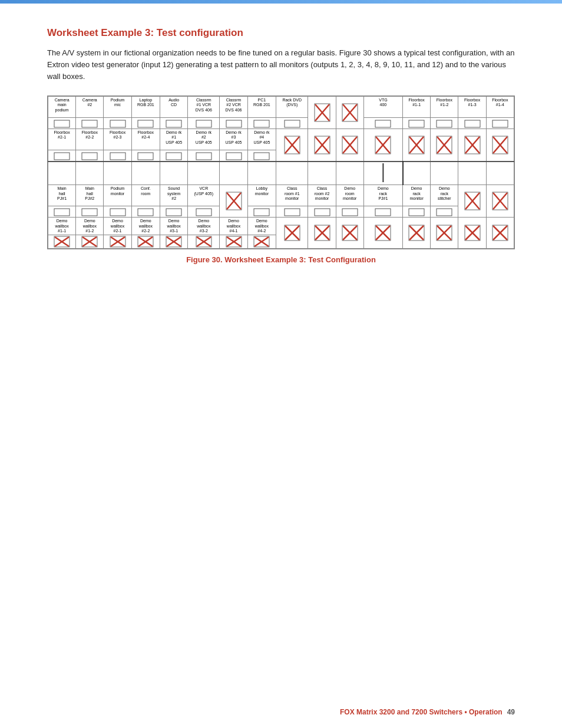 This screenshot has width=562, height=728. Describe the element at coordinates (262, 196) in the screenshot. I see `bot-output-label-7: Lobbymonitor` at that location.